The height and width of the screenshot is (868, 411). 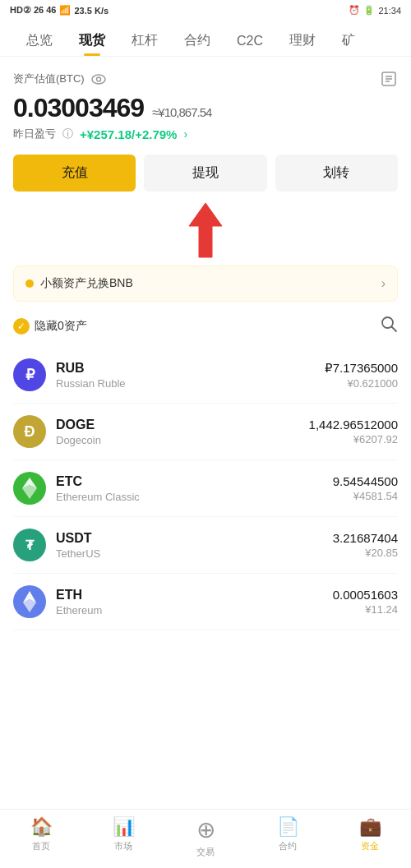 I want to click on doge-cny: ¥6207.92, so click(x=353, y=439).